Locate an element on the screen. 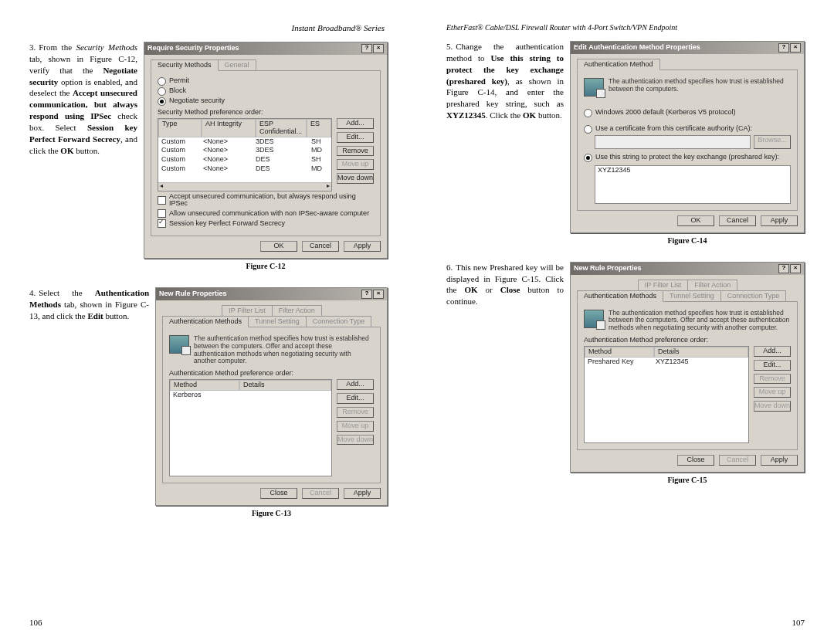 This screenshot has height=644, width=834. step-3-num: 3. is located at coordinates (32, 47).